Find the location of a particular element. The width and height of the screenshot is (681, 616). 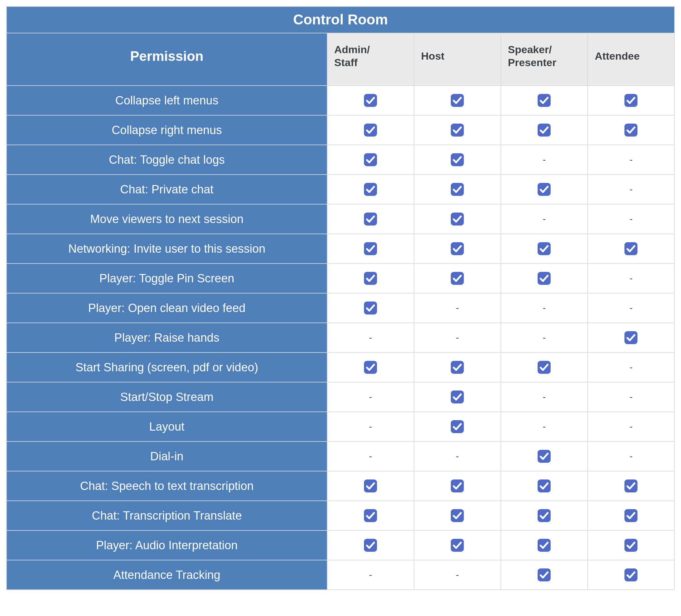

table-row: Chat: Transcription Translate is located at coordinates (340, 516).